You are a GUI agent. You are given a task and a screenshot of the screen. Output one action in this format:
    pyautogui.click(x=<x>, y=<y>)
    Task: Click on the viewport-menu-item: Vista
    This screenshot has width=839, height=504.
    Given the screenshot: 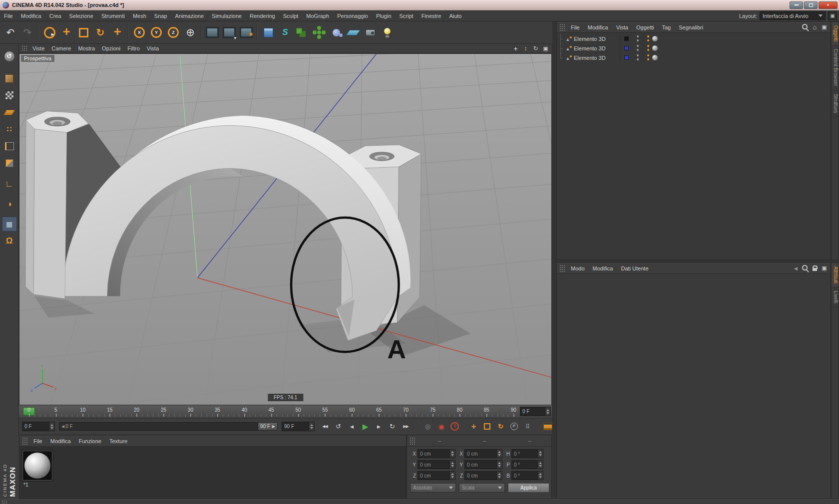 What is the action you would take?
    pyautogui.click(x=153, y=48)
    